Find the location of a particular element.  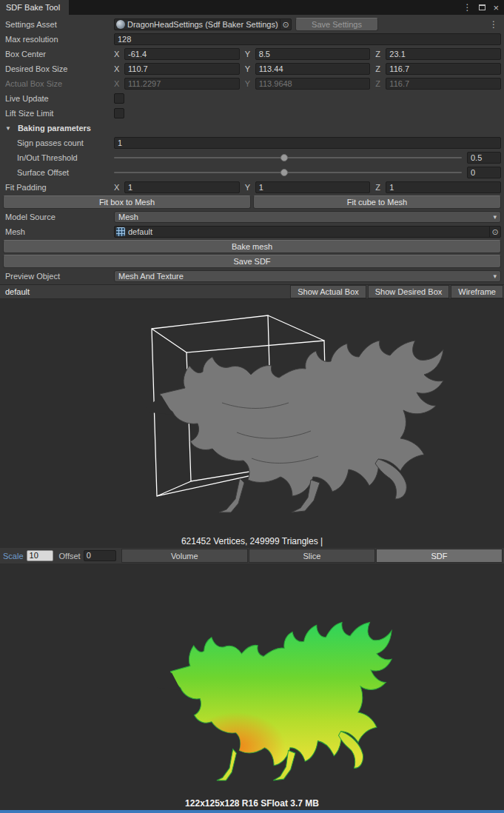

window-title: SDF Bake Tool is located at coordinates (33, 7).